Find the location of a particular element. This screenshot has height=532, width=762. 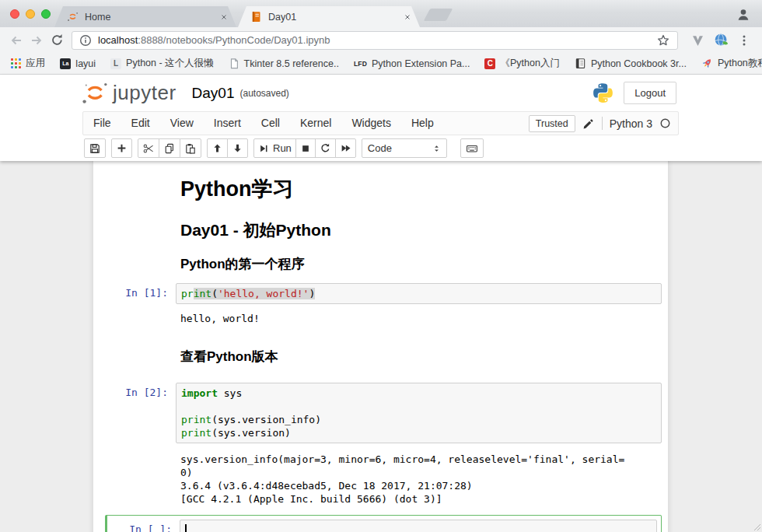

checkpoint-status: (autosaved) is located at coordinates (264, 93).